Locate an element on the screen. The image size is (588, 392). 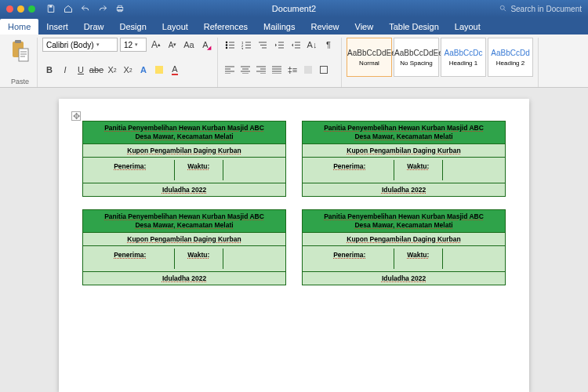
bold-button: B is located at coordinates (49, 70).